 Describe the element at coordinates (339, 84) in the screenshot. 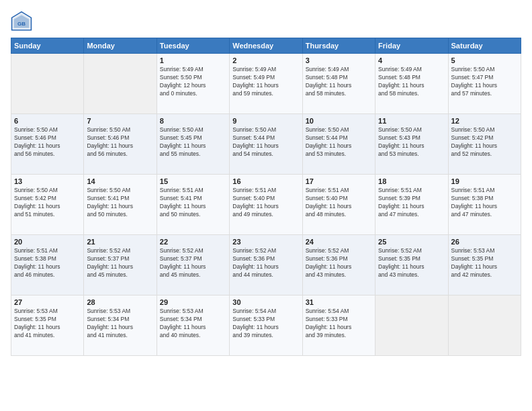

I see `calendar-cell: 3Sunrise: 5:49 AM Sunset: 5:48 PM Daylig…` at that location.